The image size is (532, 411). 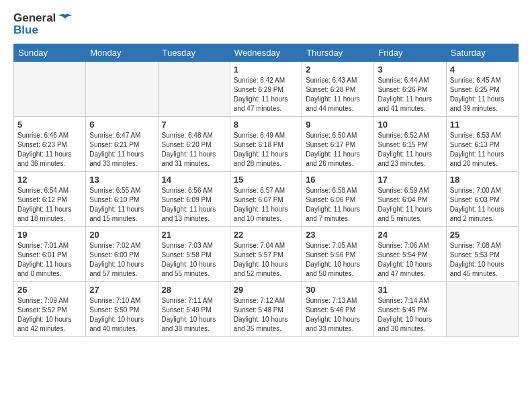 What do you see at coordinates (410, 89) in the screenshot?
I see `calendar-cell: 3Sunrise: 6:44 AM Sunset: 6:26 PM Daylig…` at bounding box center [410, 89].